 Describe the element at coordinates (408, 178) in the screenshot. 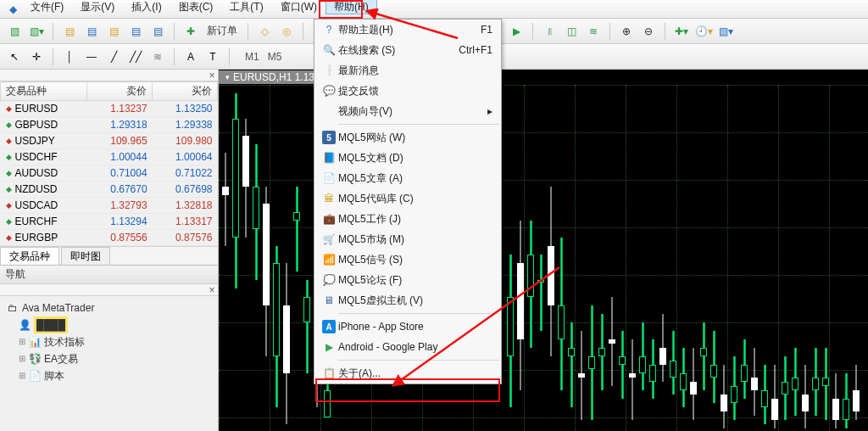

I see `help-menu-item: 📄MQL5文章 (A)` at that location.